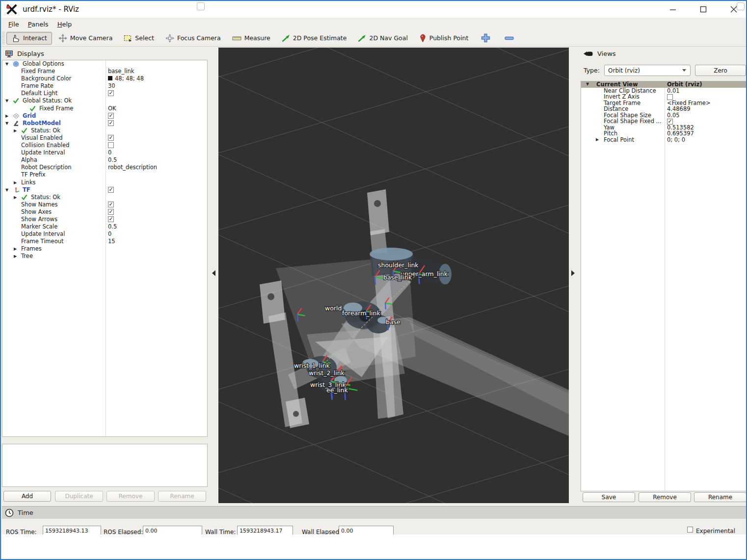 The width and height of the screenshot is (747, 560). I want to click on tree-row-distance: Distance4.48689, so click(664, 109).